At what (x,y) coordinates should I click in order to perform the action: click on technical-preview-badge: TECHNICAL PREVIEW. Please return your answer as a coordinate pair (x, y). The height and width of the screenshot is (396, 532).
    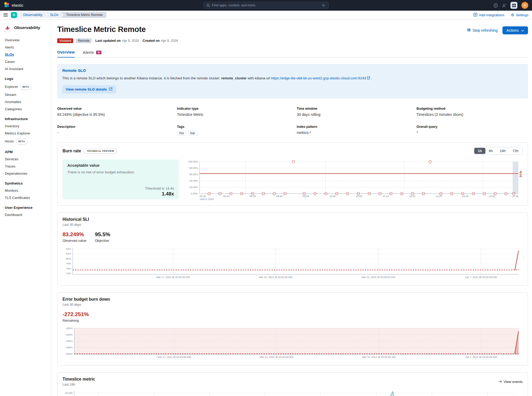
    Looking at the image, I should click on (100, 151).